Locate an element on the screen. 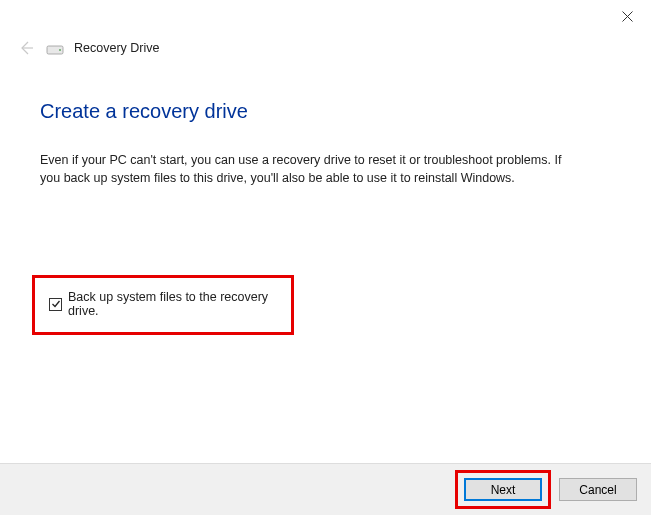  next-button-highlight: Next is located at coordinates (503, 490).